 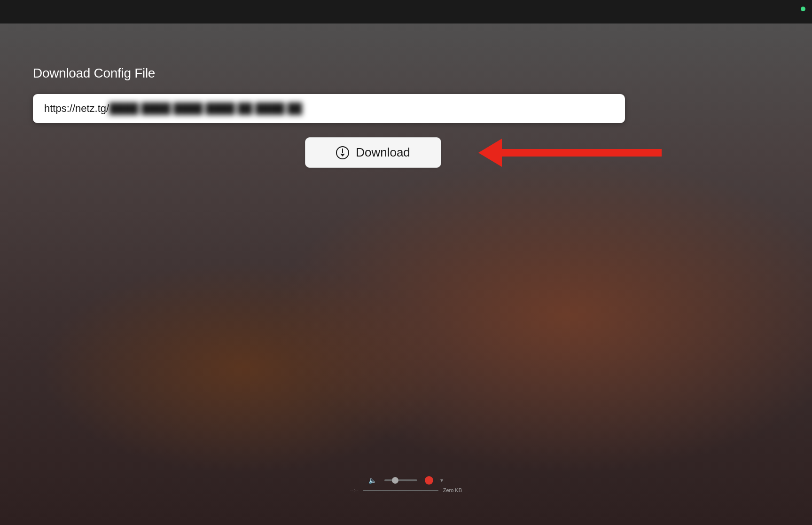 I want to click on bottom-bar, so click(x=406, y=511).